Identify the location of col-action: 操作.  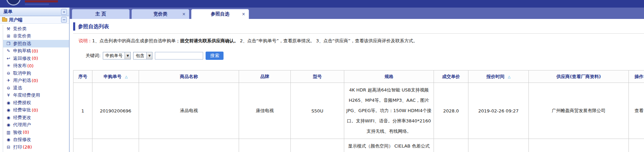
(636, 77).